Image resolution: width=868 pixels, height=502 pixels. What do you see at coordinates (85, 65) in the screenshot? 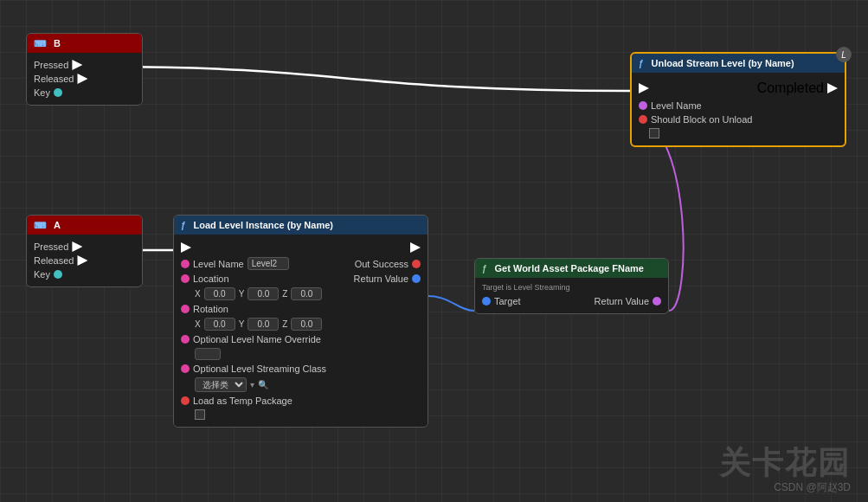
I see `node-b-pressed-row: Pressed` at bounding box center [85, 65].